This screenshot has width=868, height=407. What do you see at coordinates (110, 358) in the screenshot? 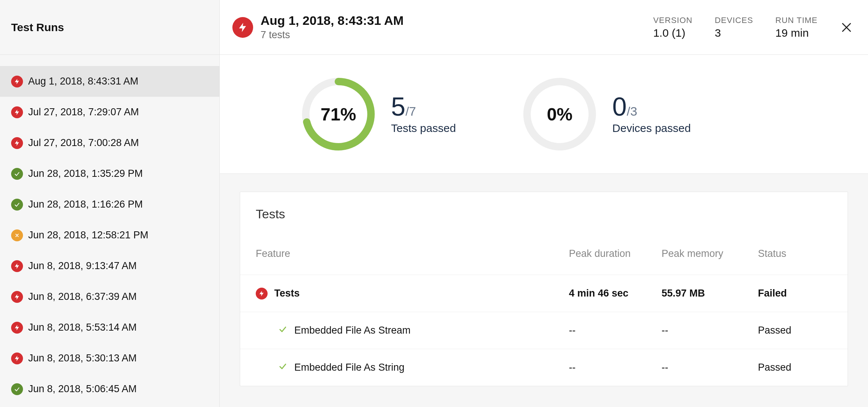
I see `test-run-item: Jun 8, 2018, 5:30:13 AM` at bounding box center [110, 358].